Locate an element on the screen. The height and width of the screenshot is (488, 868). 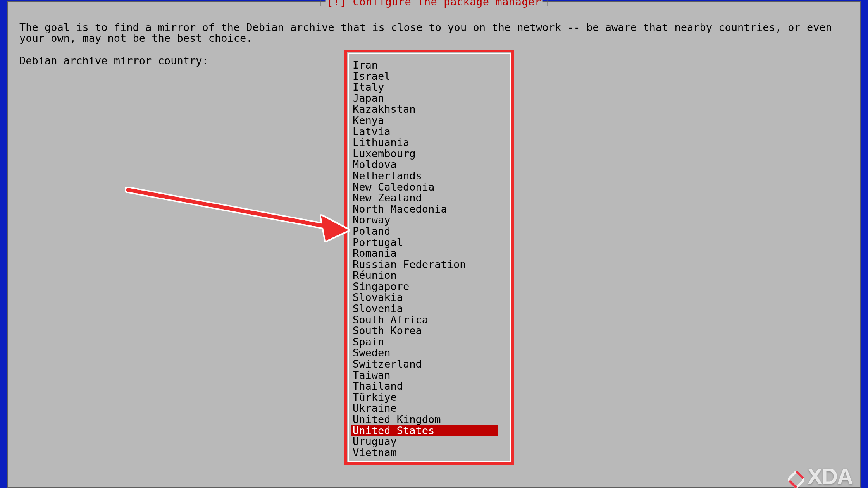
country-option: Spain is located at coordinates (430, 342).